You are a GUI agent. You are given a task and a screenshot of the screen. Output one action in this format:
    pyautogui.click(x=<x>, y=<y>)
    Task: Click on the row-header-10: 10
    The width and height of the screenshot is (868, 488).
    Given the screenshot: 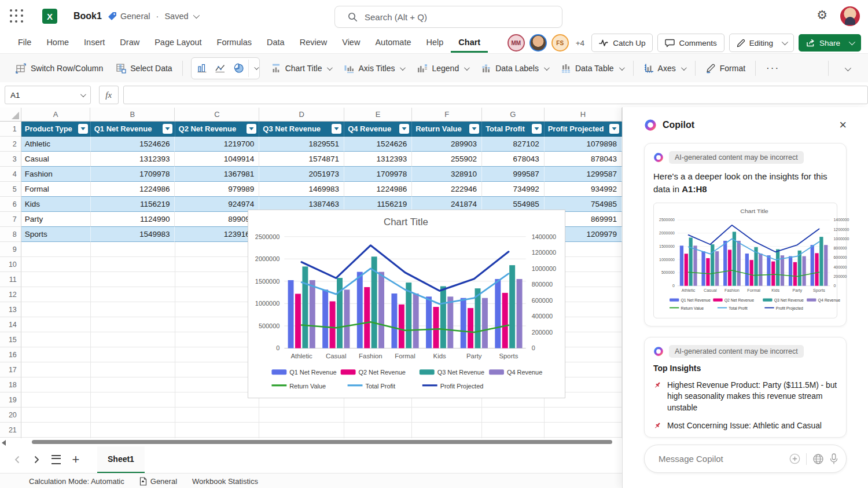 What is the action you would take?
    pyautogui.click(x=10, y=265)
    